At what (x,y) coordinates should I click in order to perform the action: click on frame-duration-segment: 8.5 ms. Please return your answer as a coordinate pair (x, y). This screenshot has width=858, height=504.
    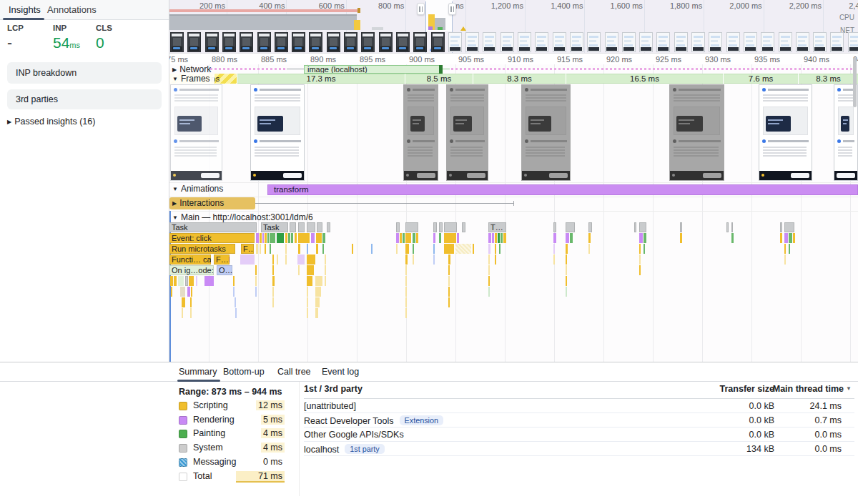
    Looking at the image, I should click on (439, 79).